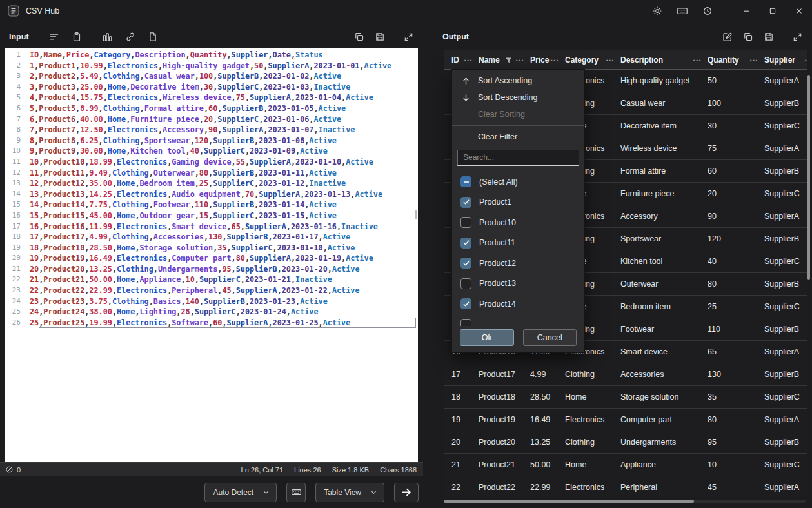 The image size is (812, 508). Describe the element at coordinates (195, 270) in the screenshot. I see `line-content: 20,Product20,13.25,Clothing,Undergarment…` at that location.